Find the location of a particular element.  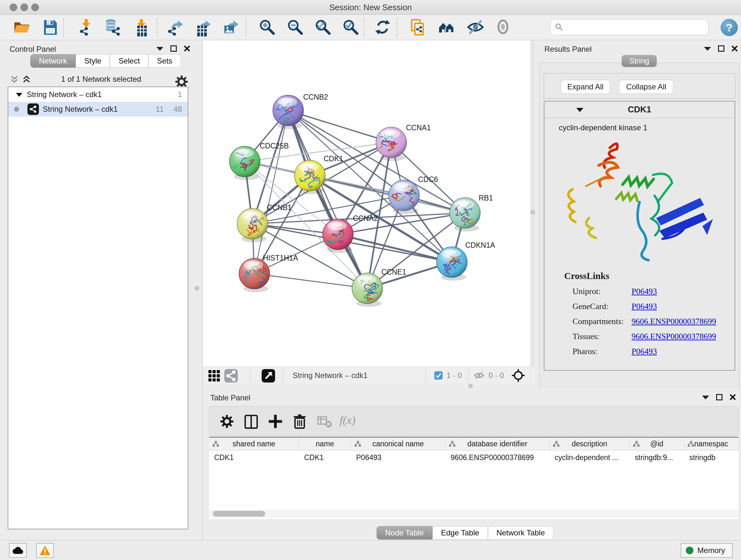

maximize-table-icon is located at coordinates (720, 397).